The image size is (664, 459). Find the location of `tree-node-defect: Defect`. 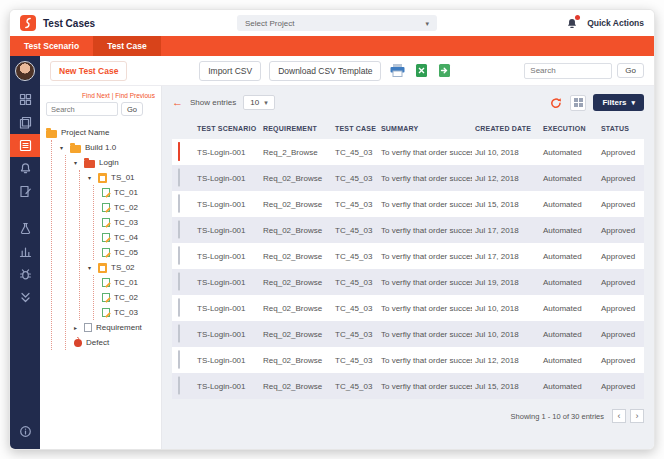

tree-node-defect: Defect is located at coordinates (114, 342).